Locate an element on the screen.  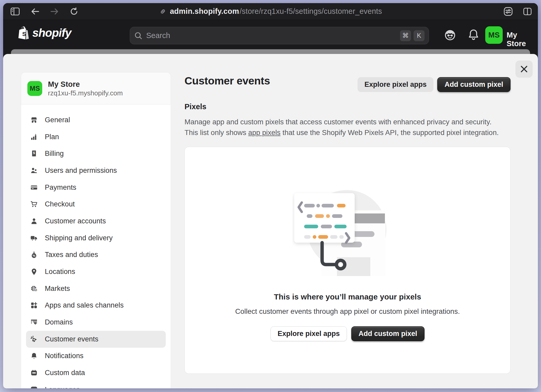
plan-icon is located at coordinates (34, 137).